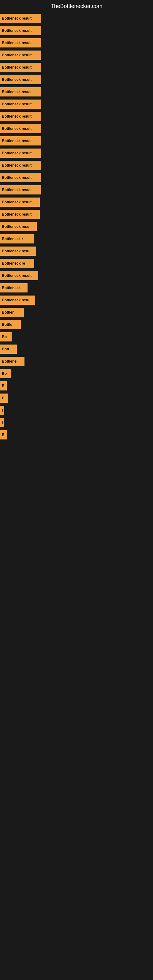 The image size is (153, 980). Describe the element at coordinates (76, 239) in the screenshot. I see `bar-row: Bottleneck r` at that location.